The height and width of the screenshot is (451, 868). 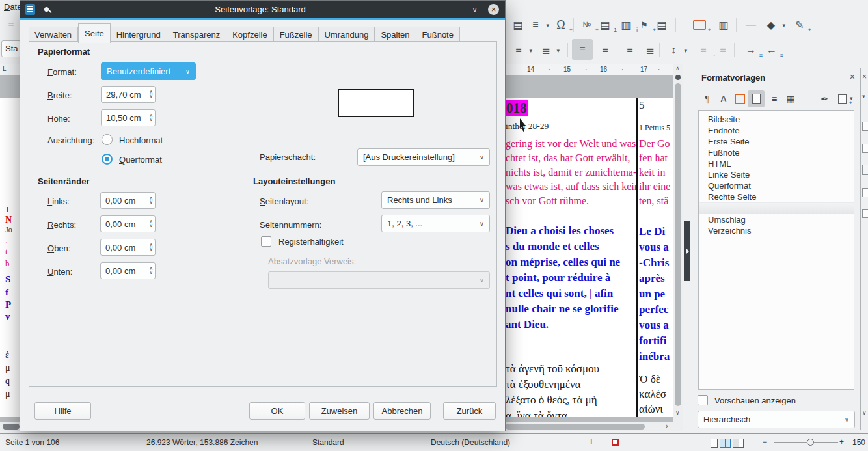 I want to click on list-styles-icon: ≡, so click(x=774, y=99).